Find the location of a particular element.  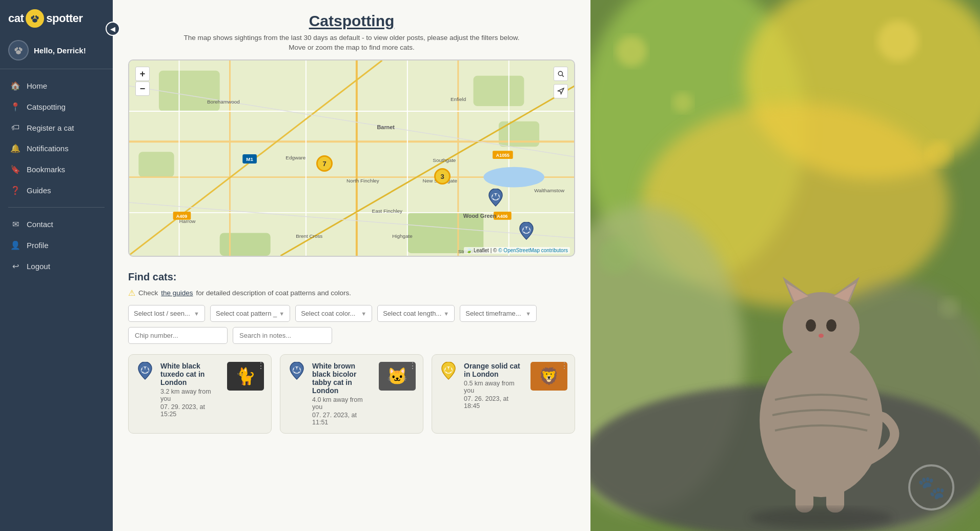

search-notes-input is located at coordinates (282, 335).